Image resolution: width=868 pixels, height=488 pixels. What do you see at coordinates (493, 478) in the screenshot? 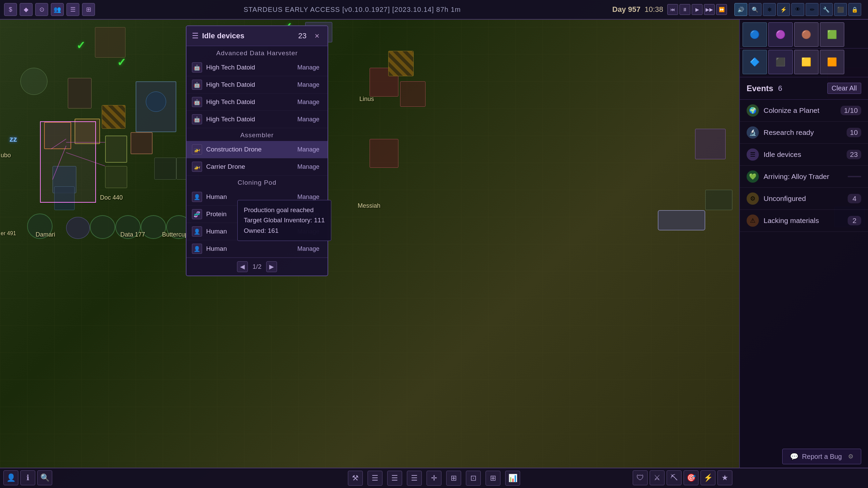
I see `toolbar-icon-8: ⊞` at bounding box center [493, 478].